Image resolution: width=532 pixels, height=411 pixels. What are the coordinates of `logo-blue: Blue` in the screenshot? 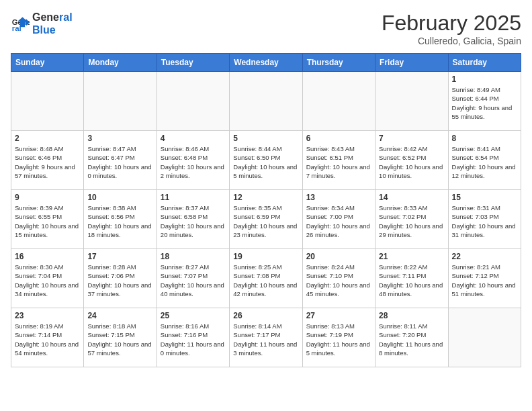 It's located at (52, 30).